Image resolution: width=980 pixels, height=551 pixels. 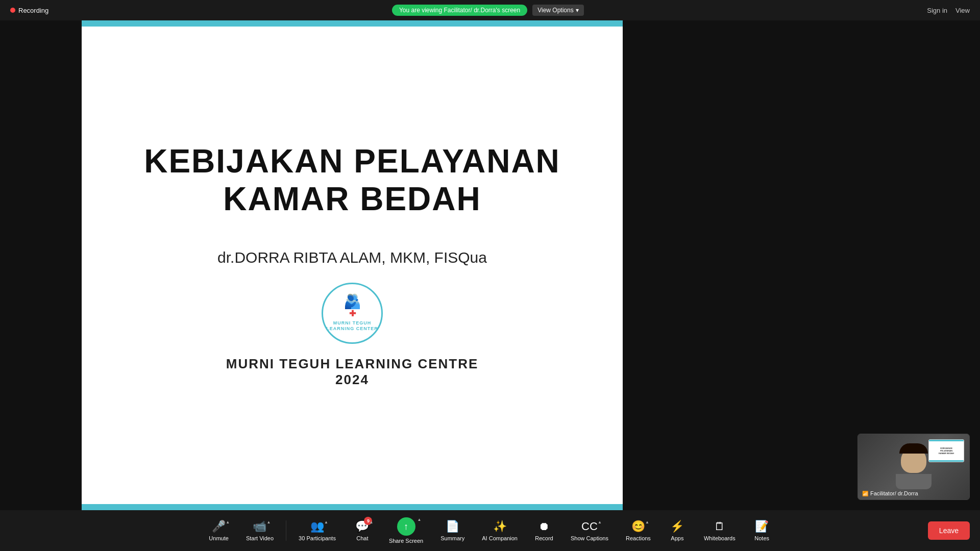 What do you see at coordinates (555, 10) in the screenshot?
I see `view-options-label: View Options` at bounding box center [555, 10].